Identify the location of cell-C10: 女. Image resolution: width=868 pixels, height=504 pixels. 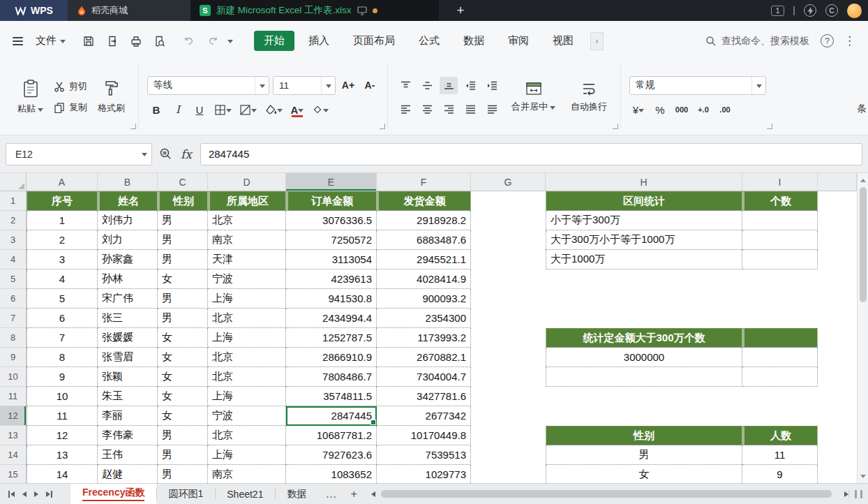
(183, 377).